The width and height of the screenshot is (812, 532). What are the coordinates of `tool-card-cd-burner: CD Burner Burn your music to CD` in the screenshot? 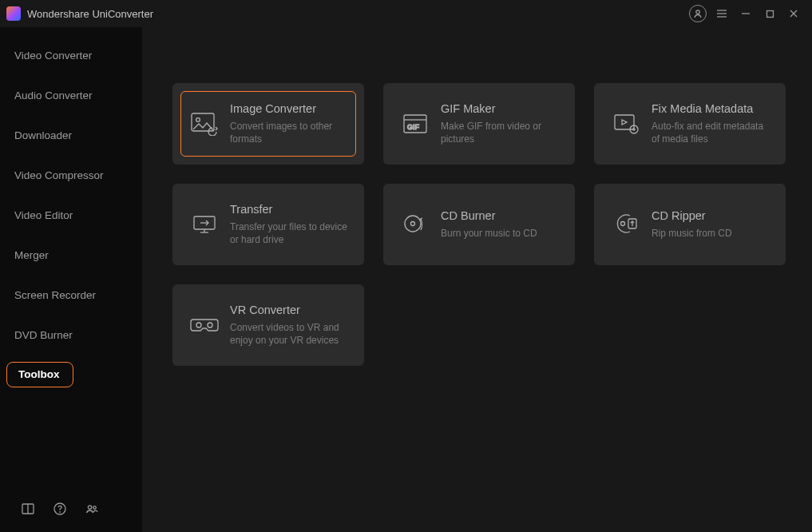 It's located at (479, 224).